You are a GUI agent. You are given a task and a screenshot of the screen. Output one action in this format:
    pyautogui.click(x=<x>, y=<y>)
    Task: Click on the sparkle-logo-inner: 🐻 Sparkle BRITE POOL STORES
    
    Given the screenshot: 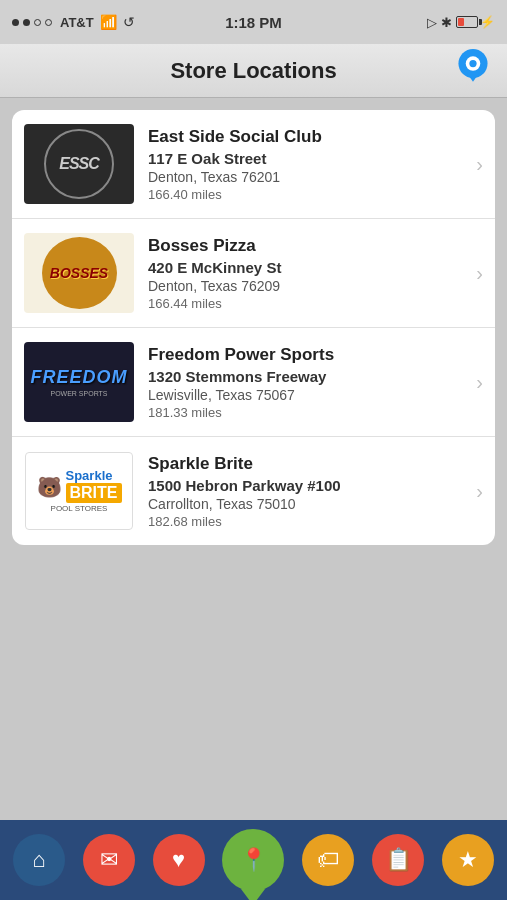 What is the action you would take?
    pyautogui.click(x=79, y=491)
    